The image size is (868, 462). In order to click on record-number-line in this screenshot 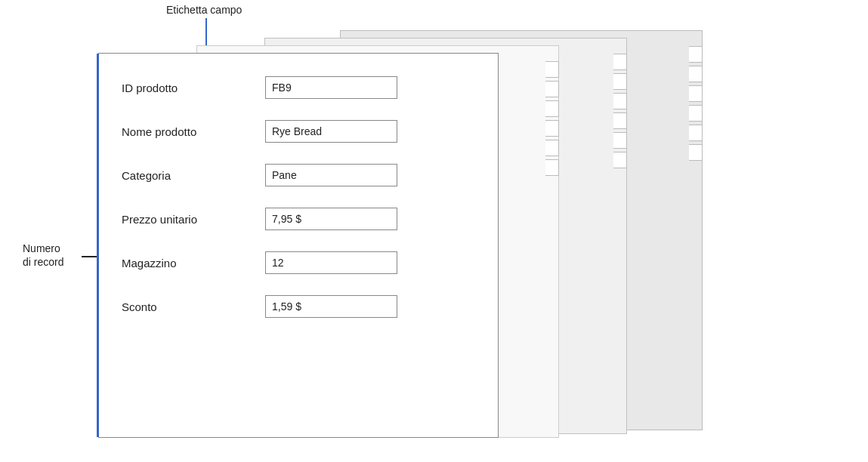, I will do `click(98, 245)`.